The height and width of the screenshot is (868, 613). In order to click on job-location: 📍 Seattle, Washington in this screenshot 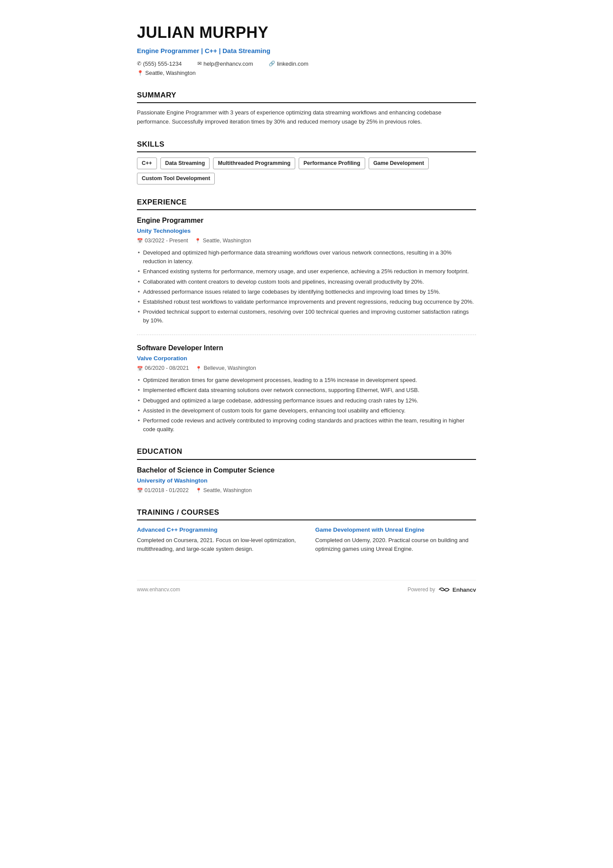, I will do `click(223, 241)`.